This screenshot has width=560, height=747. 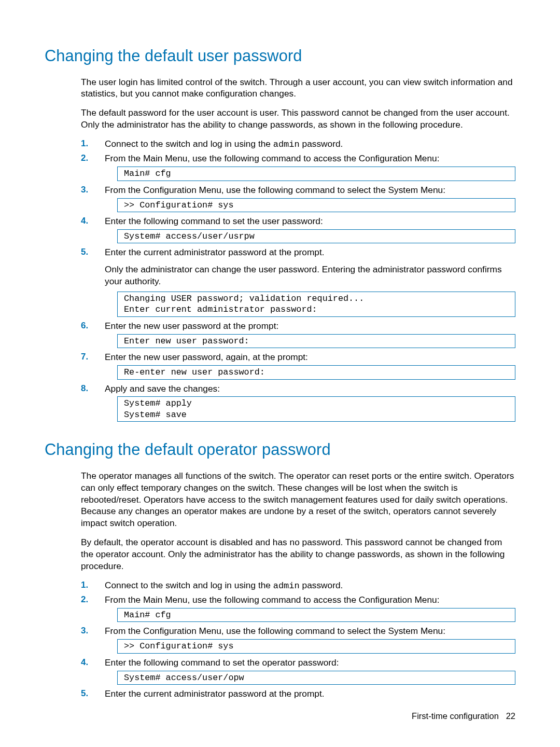 I want to click on paragraph: The user login has limited control of th…, so click(x=298, y=88).